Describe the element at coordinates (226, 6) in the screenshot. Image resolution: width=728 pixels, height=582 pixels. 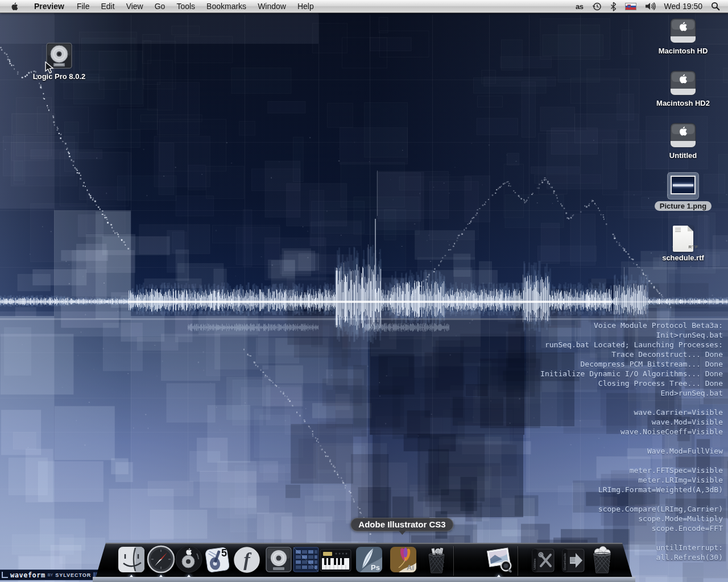
I see `menu-bookmarks: Bookmarks` at that location.